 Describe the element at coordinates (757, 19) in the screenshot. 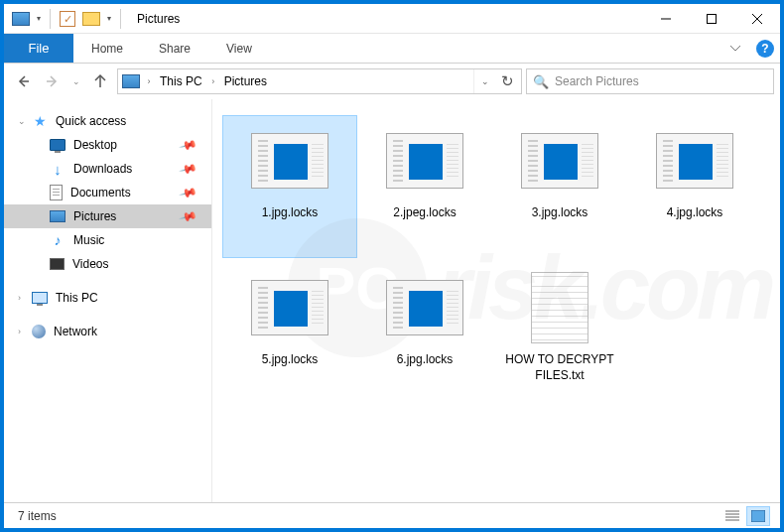

I see `close-button` at that location.